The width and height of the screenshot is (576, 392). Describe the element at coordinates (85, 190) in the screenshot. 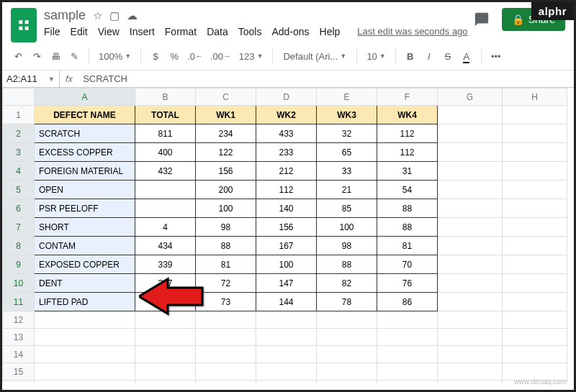

I see `cell: OPEN` at that location.